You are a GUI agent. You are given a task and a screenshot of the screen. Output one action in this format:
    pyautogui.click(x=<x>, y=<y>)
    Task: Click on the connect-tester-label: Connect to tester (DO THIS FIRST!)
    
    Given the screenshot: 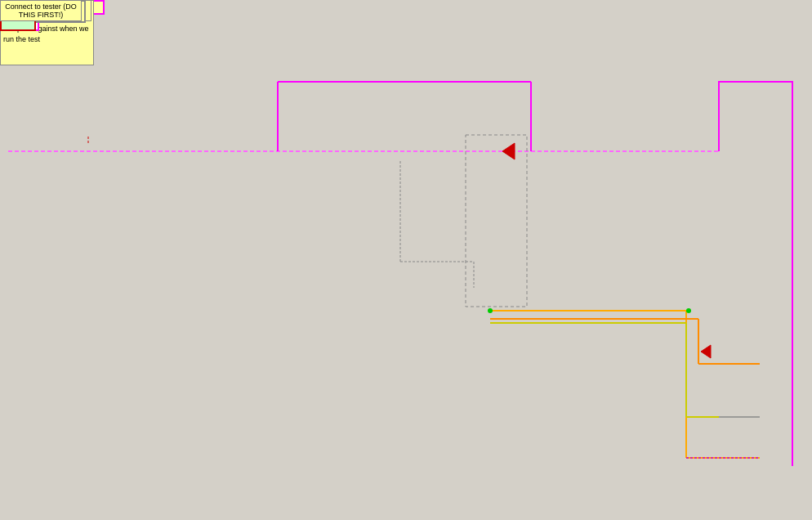 What is the action you would take?
    pyautogui.click(x=41, y=11)
    